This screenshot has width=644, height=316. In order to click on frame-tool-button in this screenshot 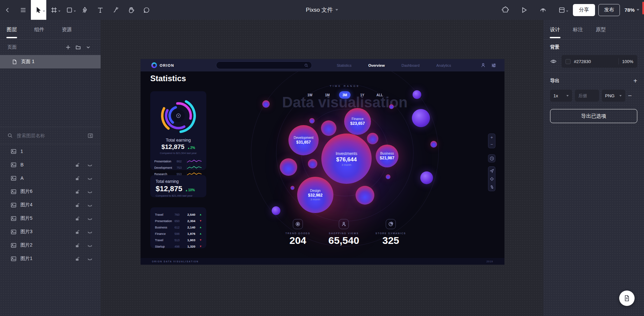, I will do `click(54, 10)`.